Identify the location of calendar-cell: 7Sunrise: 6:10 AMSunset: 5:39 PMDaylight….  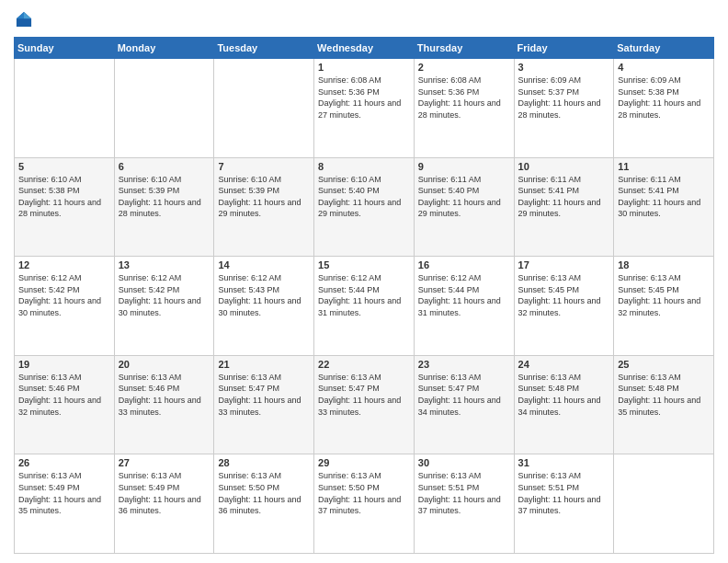
(265, 207).